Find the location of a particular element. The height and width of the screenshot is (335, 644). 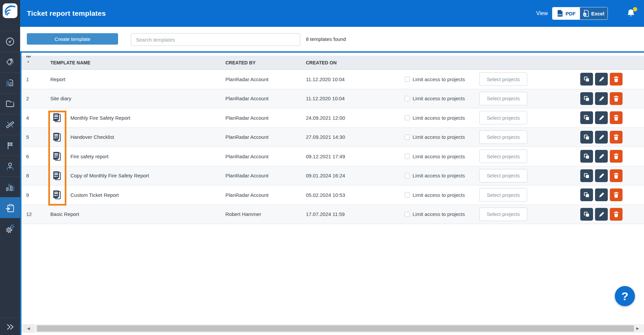

gavel-document-icon is located at coordinates (10, 83).